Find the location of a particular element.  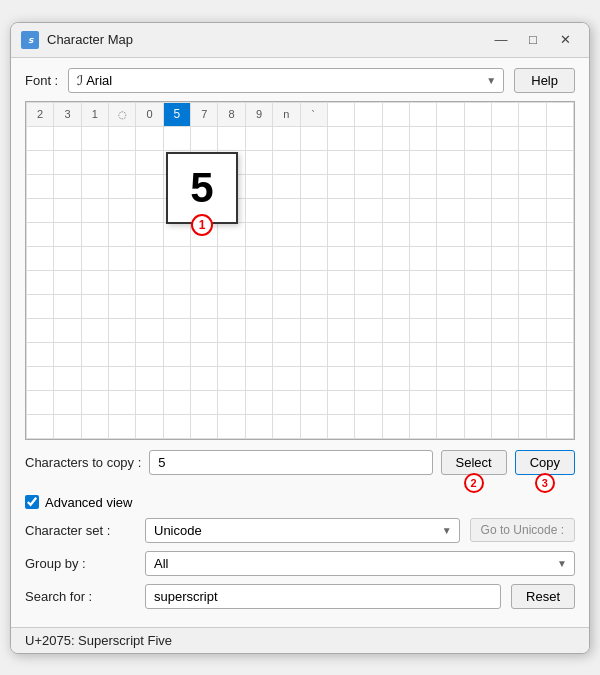

chars-to-copy-input is located at coordinates (290, 462).